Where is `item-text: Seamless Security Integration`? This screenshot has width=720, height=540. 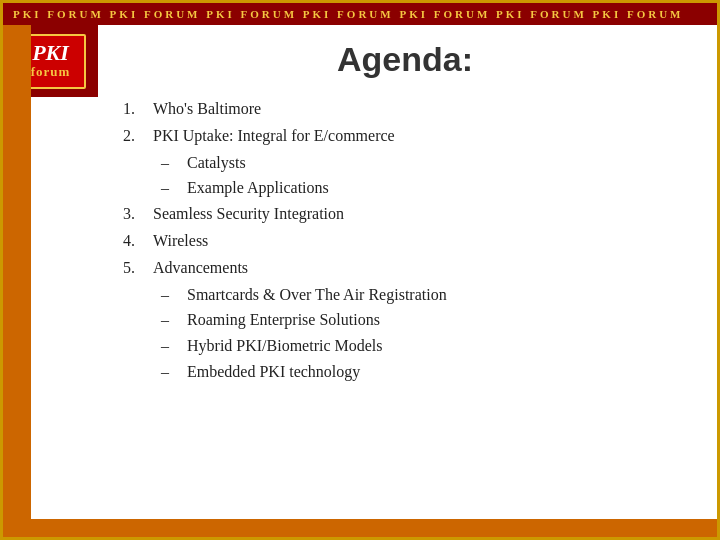
item-text: Seamless Security Integration is located at coordinates (248, 214).